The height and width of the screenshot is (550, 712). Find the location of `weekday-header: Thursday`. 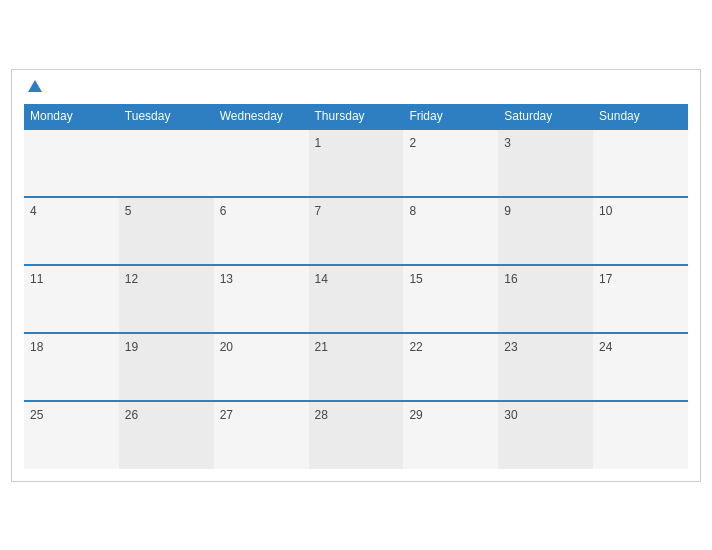

weekday-header: Thursday is located at coordinates (356, 116).